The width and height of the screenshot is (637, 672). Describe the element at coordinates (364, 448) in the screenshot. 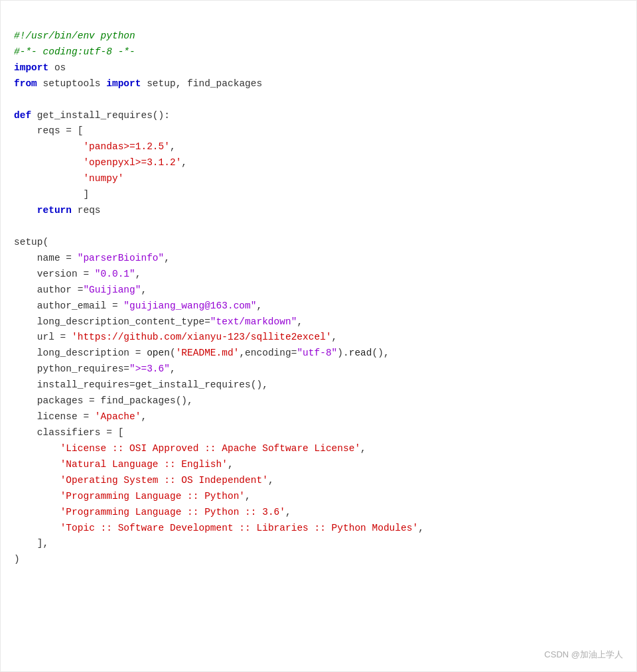

I see `c1-comma: ,` at that location.